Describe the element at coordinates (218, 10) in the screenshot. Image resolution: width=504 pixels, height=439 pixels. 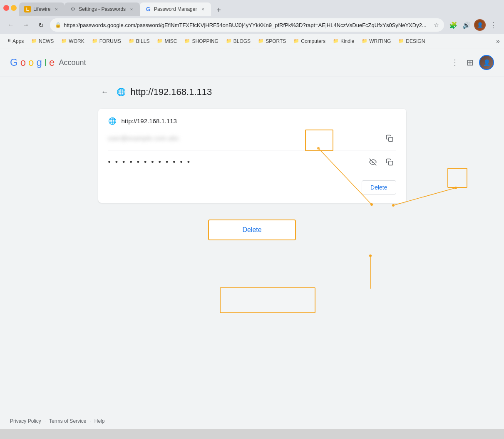
I see `new-tab-button: +` at that location.